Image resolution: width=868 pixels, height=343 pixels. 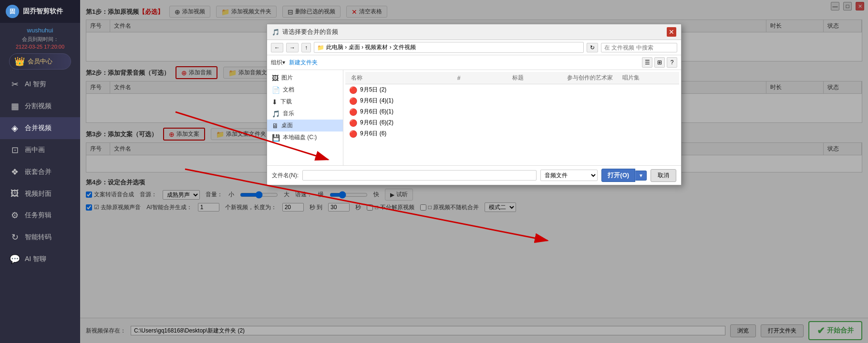 What do you see at coordinates (15, 172) in the screenshot?
I see `nested-merge-icon: ❖` at bounding box center [15, 172].